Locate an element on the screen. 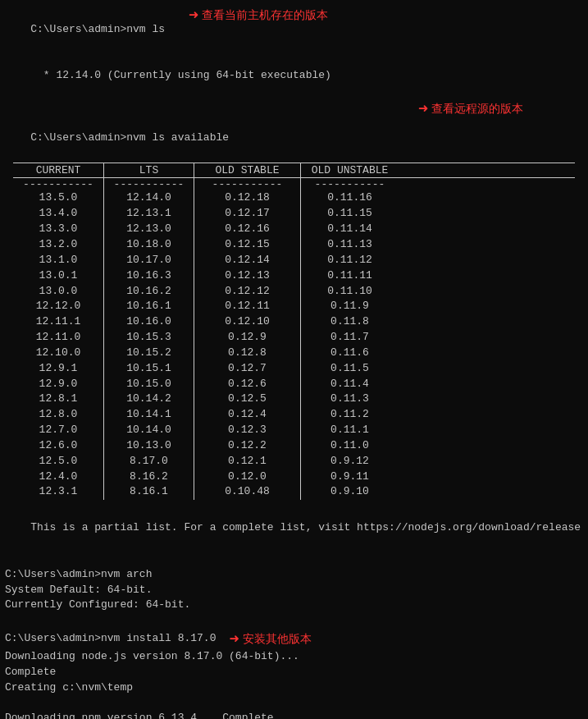 This screenshot has width=588, height=719. cmd-install-line: C:\Users\admin>nvm install 8.17.0 ➜ 安装其他… is located at coordinates (294, 639).